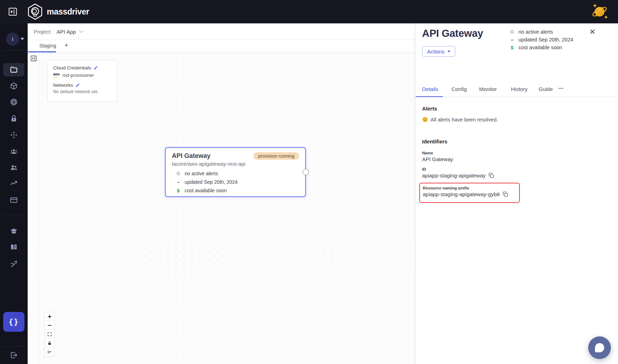 This screenshot has height=364, width=618. Describe the element at coordinates (14, 102) in the screenshot. I see `globe-icon` at that location.